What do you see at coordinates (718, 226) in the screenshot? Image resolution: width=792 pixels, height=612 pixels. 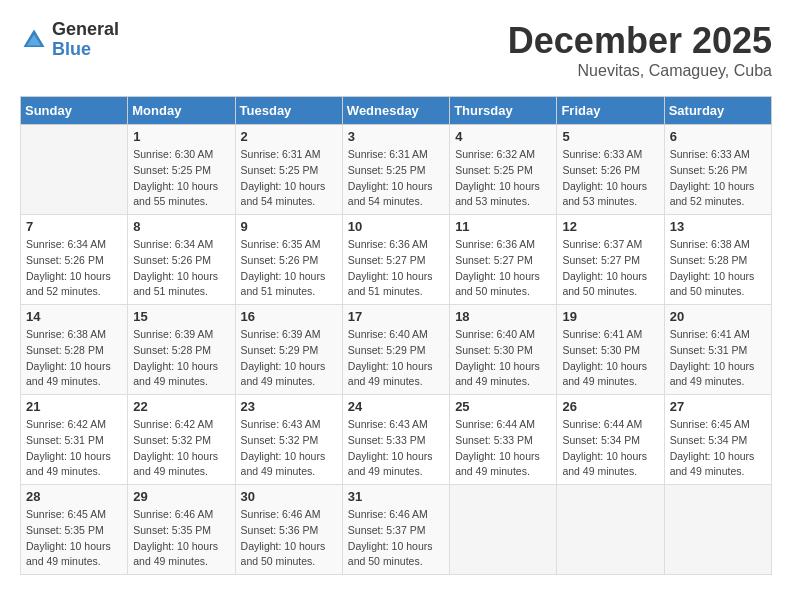 I see `day-number: 13` at bounding box center [718, 226].